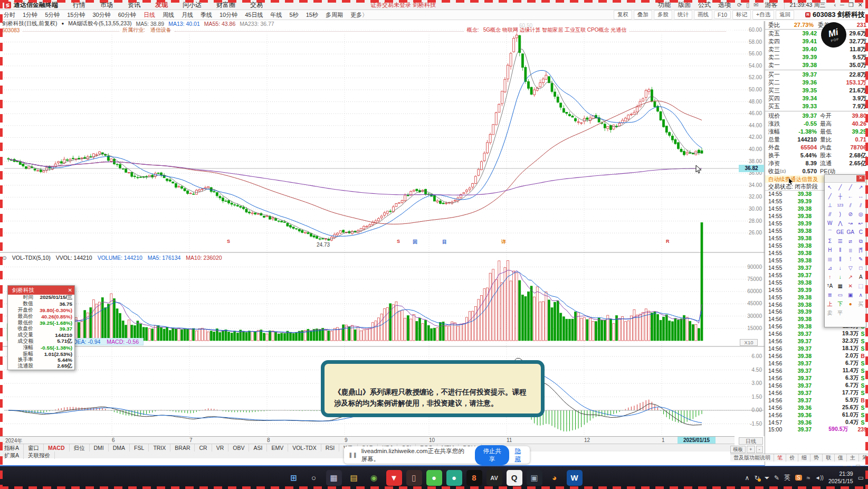 The width and height of the screenshot is (868, 489). Describe the element at coordinates (414, 478) in the screenshot. I see `phone-app: ▯` at that location.